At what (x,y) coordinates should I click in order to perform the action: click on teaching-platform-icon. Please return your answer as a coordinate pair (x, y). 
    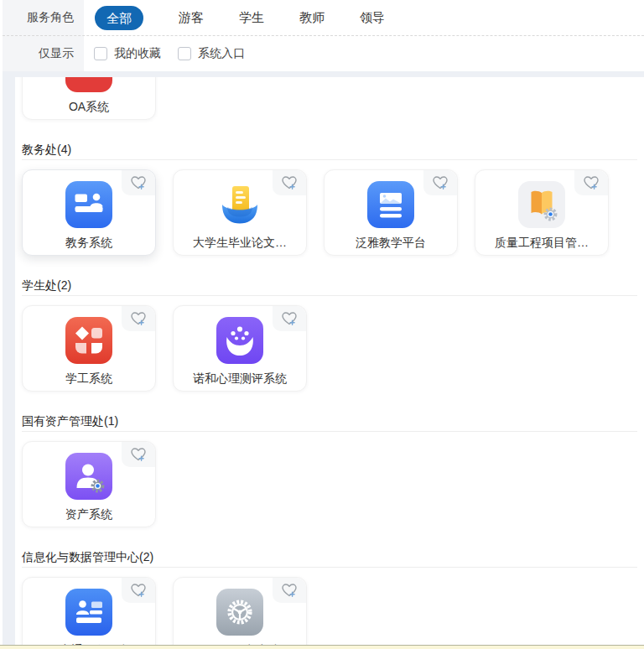
    Looking at the image, I should click on (391, 205).